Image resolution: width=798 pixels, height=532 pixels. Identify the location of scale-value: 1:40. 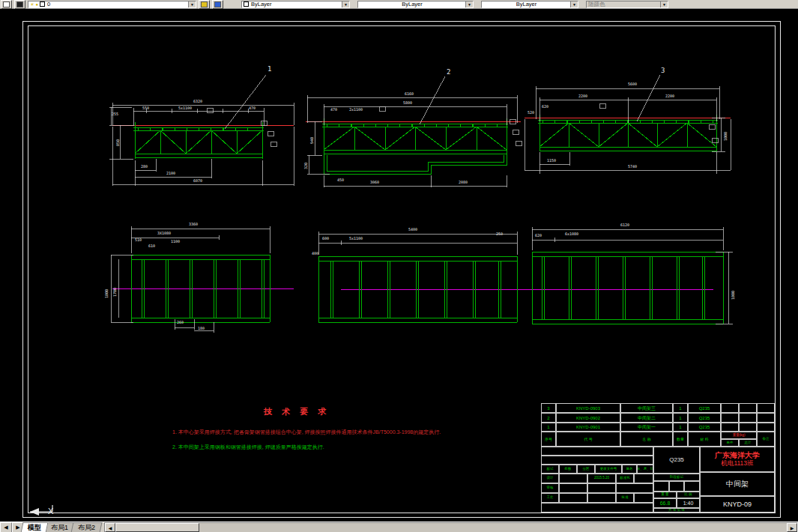
(688, 504).